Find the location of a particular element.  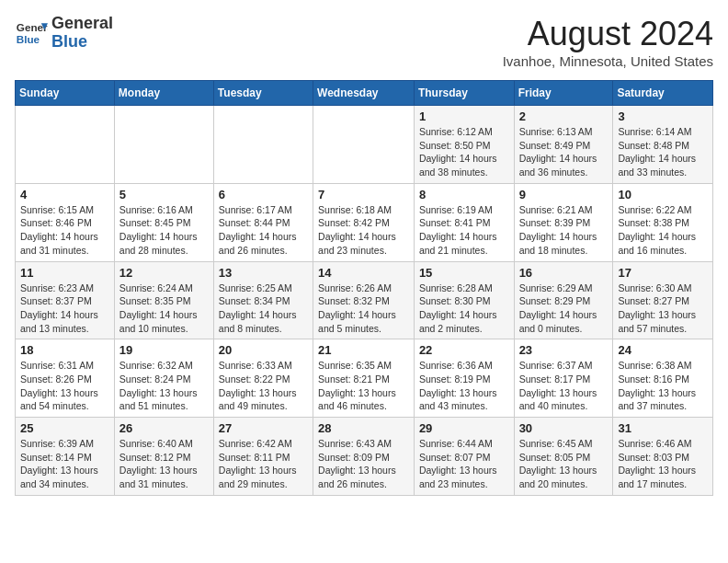

day-info: Sunrise: 6:33 AM Sunset: 8:22 PM Dayligh… is located at coordinates (263, 386).